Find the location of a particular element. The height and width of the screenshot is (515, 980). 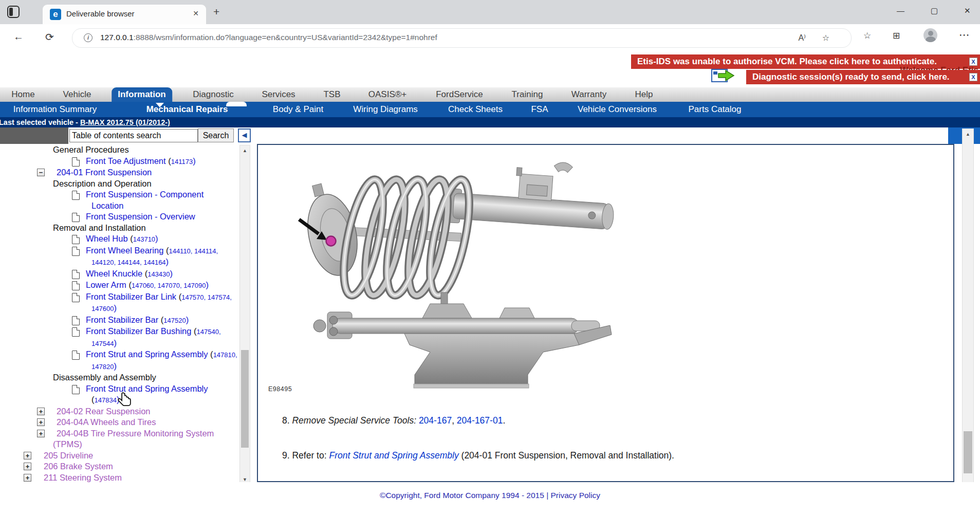

toc-item-205-driveline: +205 Driveline is located at coordinates (119, 456).